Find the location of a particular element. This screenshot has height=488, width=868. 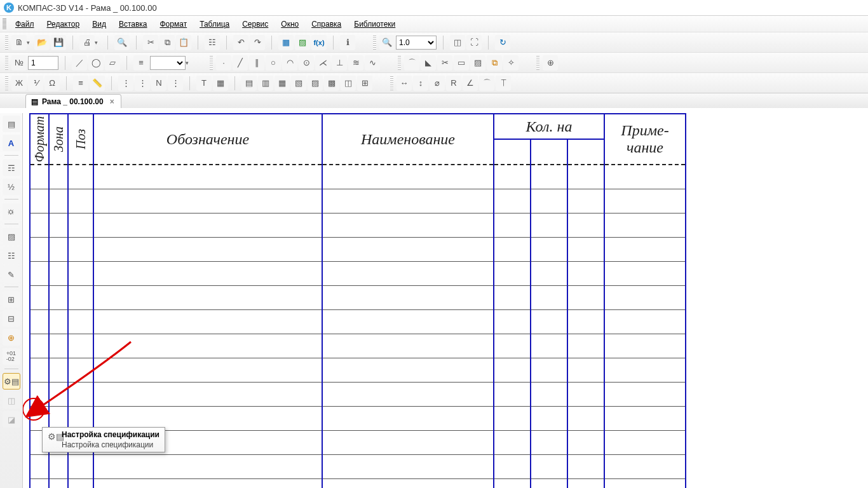

vt-chart-icon: ✎ is located at coordinates (11, 274).